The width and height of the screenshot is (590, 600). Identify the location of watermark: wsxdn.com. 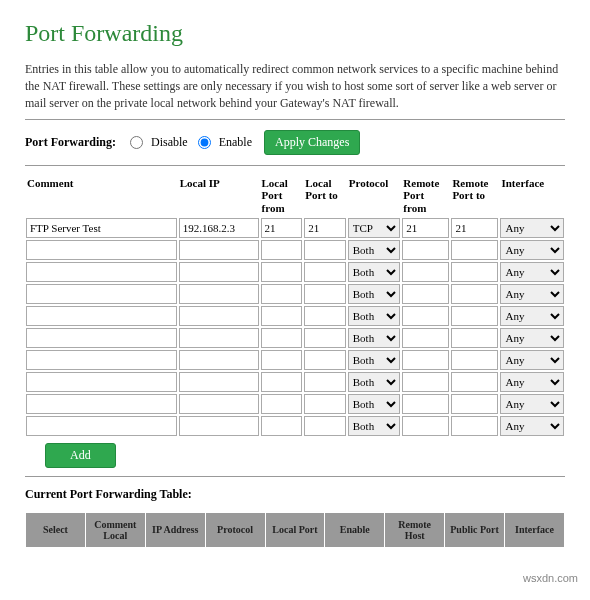
(550, 578).